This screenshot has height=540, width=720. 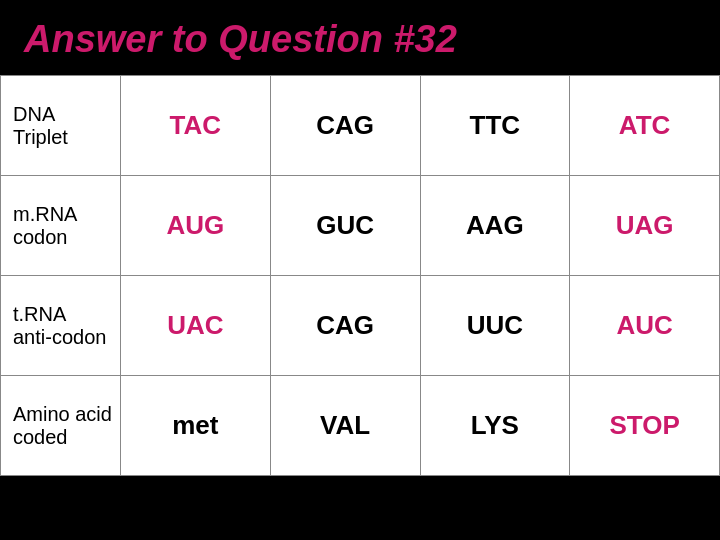 I want to click on table-cell: VAL, so click(x=345, y=426).